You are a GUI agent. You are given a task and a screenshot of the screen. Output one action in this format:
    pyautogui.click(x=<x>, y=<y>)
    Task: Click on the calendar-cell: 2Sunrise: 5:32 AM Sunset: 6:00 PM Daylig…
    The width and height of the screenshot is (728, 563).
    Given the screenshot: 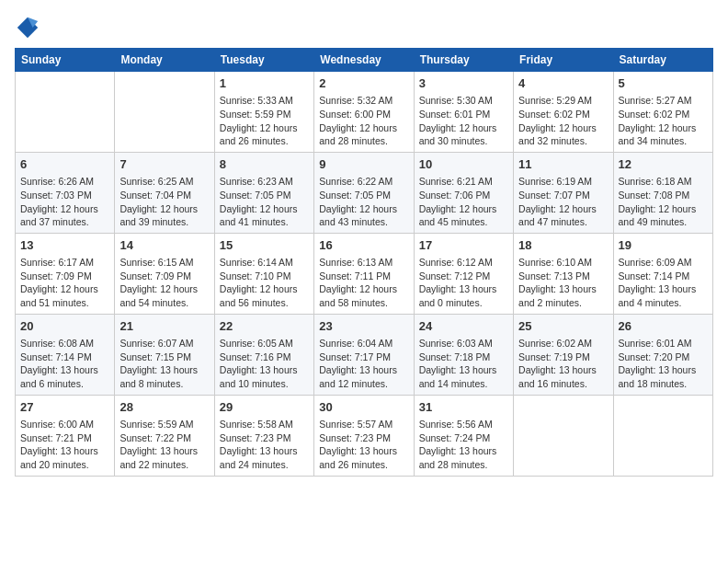 What is the action you would take?
    pyautogui.click(x=364, y=112)
    